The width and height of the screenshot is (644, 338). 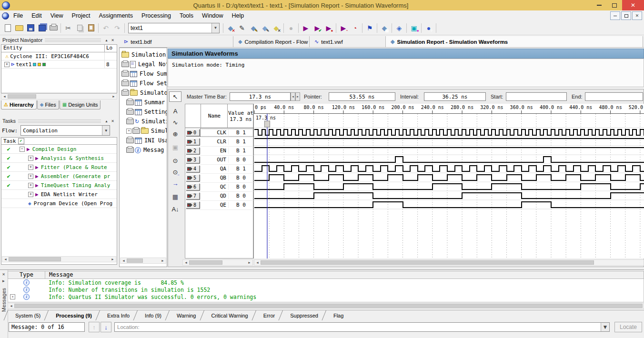 What do you see at coordinates (218, 263) in the screenshot?
I see `signal-table-hscrollbar: ◄ ►` at bounding box center [218, 263].